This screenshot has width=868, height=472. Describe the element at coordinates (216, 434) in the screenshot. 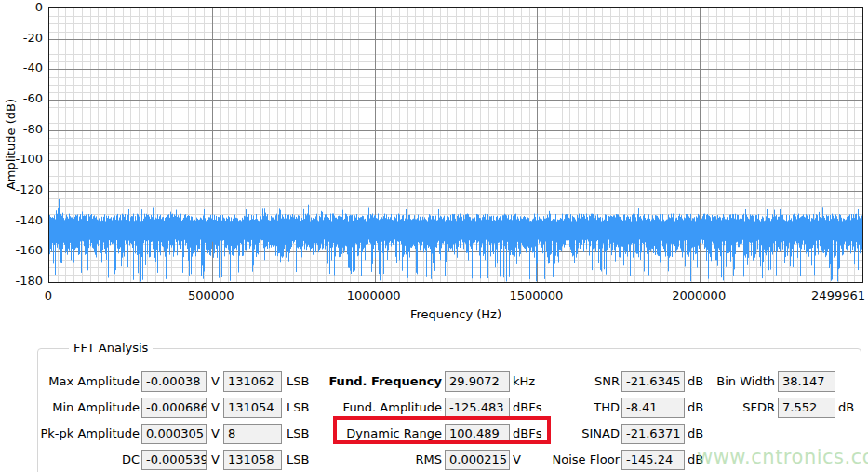

I see `pkpk-amplitude-volts-unit: V` at that location.